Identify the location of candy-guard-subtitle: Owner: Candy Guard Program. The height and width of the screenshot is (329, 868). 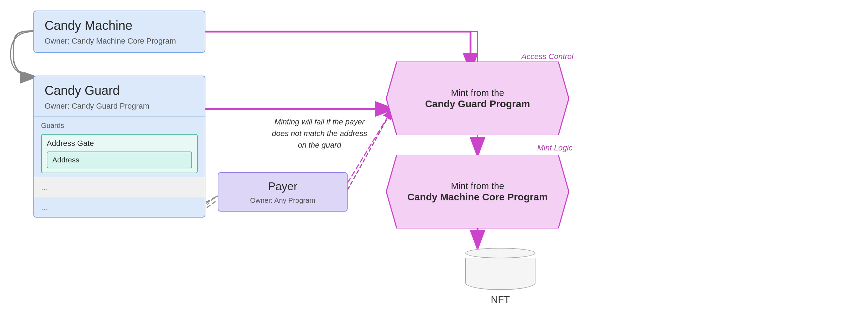
(119, 106).